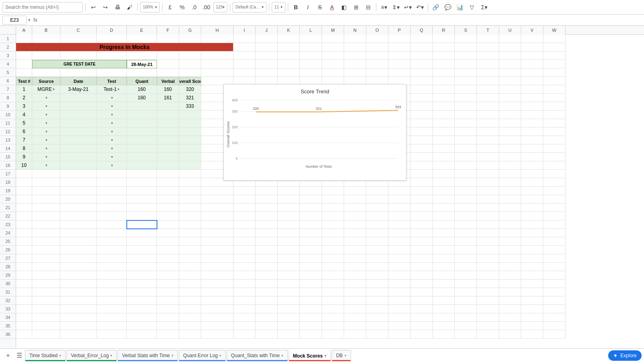  Describe the element at coordinates (170, 7) in the screenshot. I see `currency-button: £` at that location.